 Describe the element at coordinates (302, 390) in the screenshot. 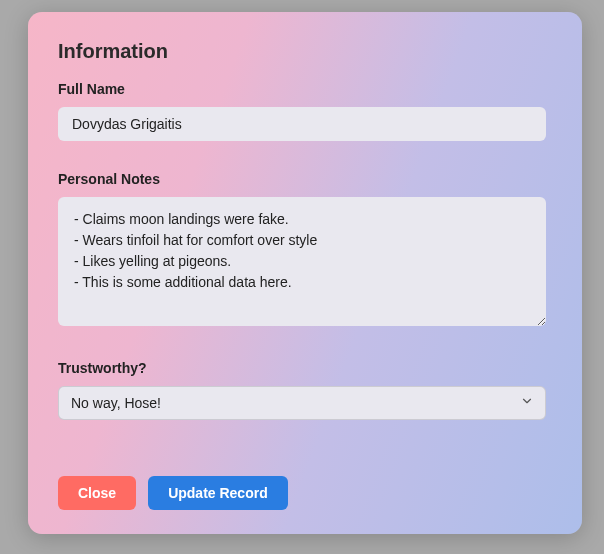

I see `field-trustworthy: Trustworthy? No way, Hose!` at that location.